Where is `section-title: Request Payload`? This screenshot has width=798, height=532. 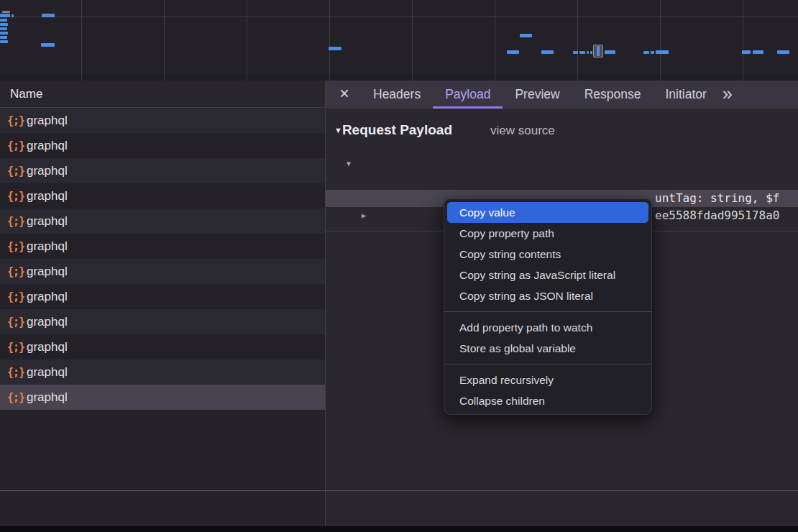 section-title: Request Payload is located at coordinates (397, 129).